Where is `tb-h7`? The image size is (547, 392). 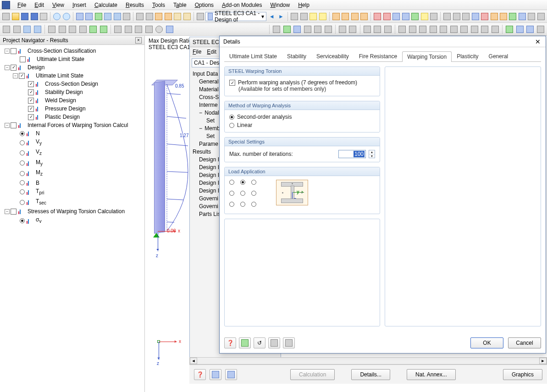 tb-h7 is located at coordinates (503, 17).